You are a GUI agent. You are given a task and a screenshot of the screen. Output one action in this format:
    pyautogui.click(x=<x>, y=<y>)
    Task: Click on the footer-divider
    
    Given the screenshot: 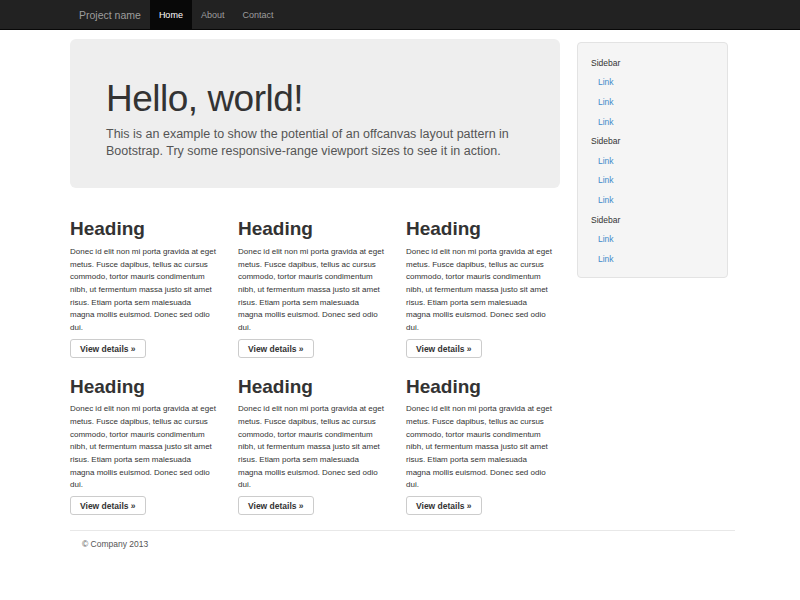 What is the action you would take?
    pyautogui.click(x=402, y=530)
    